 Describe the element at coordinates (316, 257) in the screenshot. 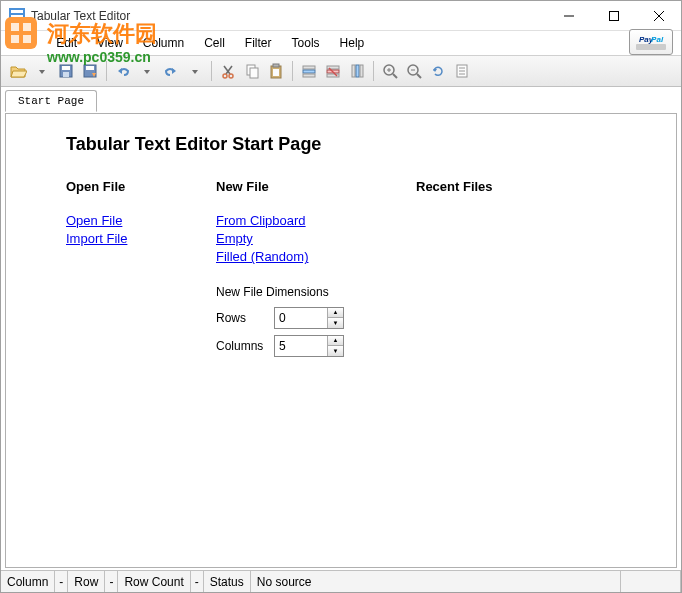

I see `filled-random-link: Filled (Random)` at that location.